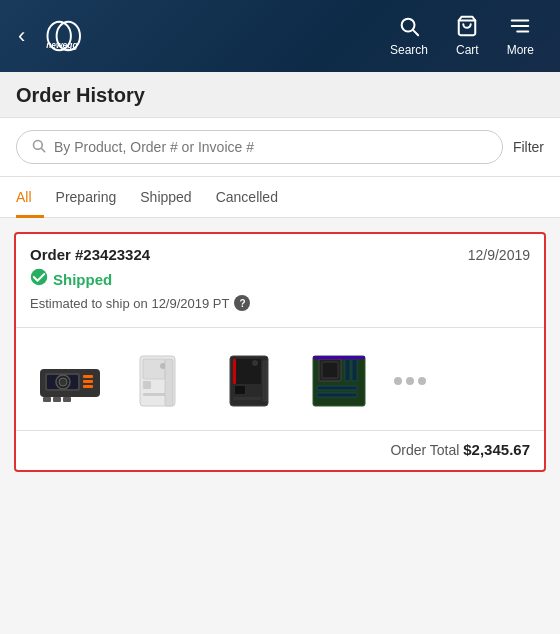  What do you see at coordinates (82, 280) in the screenshot?
I see `status-text: Shipped` at bounding box center [82, 280].